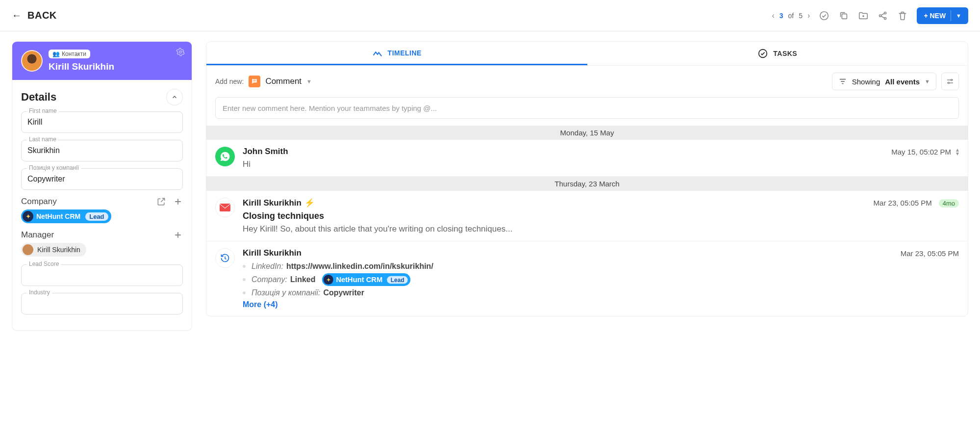 The height and width of the screenshot is (443, 980). I want to click on age-badge: 4mo, so click(949, 203).